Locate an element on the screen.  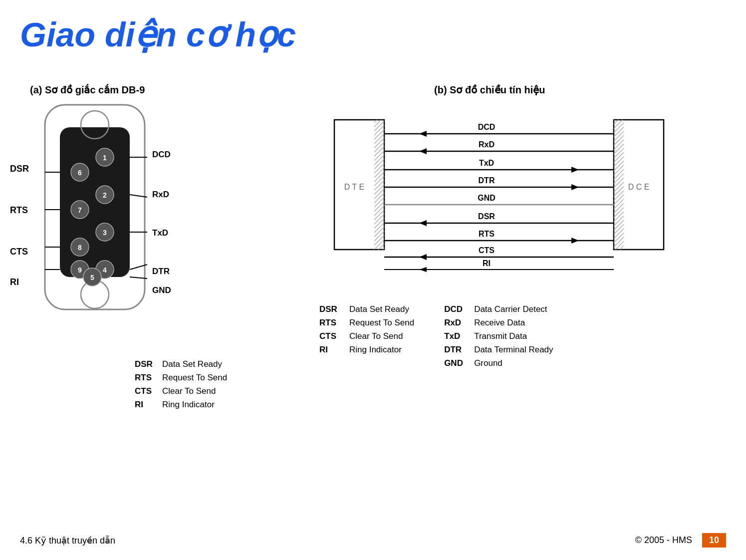
full-abbreviation-table: DSR Data Set Ready RTS Request To Send C… is located at coordinates (436, 336).